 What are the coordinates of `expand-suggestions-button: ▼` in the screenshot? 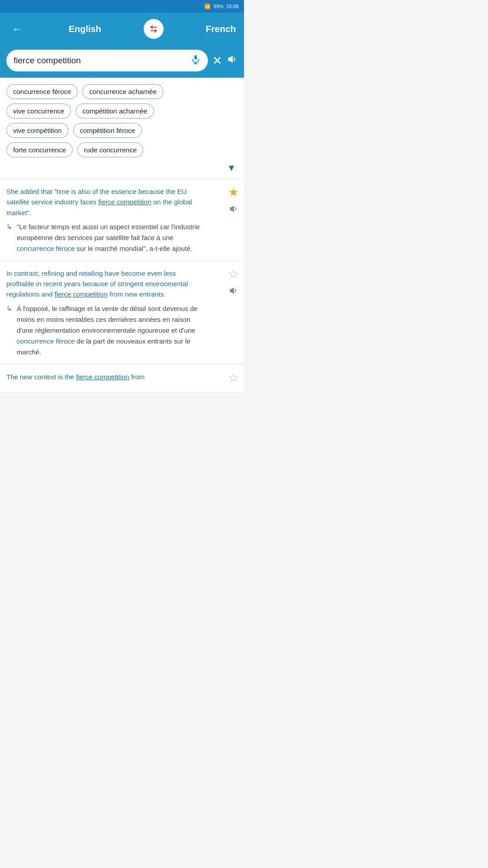 It's located at (231, 168).